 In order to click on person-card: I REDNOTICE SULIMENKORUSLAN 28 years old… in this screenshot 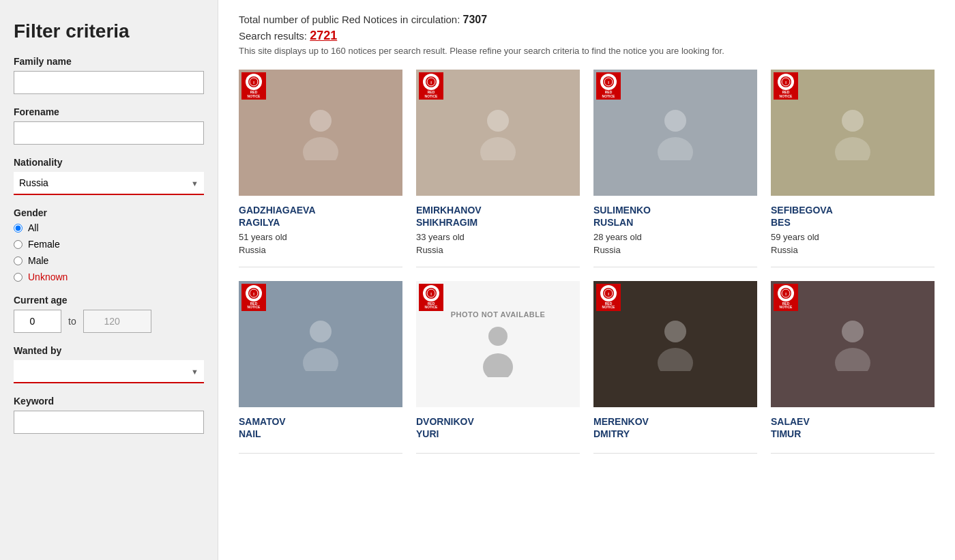, I will do `click(675, 168)`.